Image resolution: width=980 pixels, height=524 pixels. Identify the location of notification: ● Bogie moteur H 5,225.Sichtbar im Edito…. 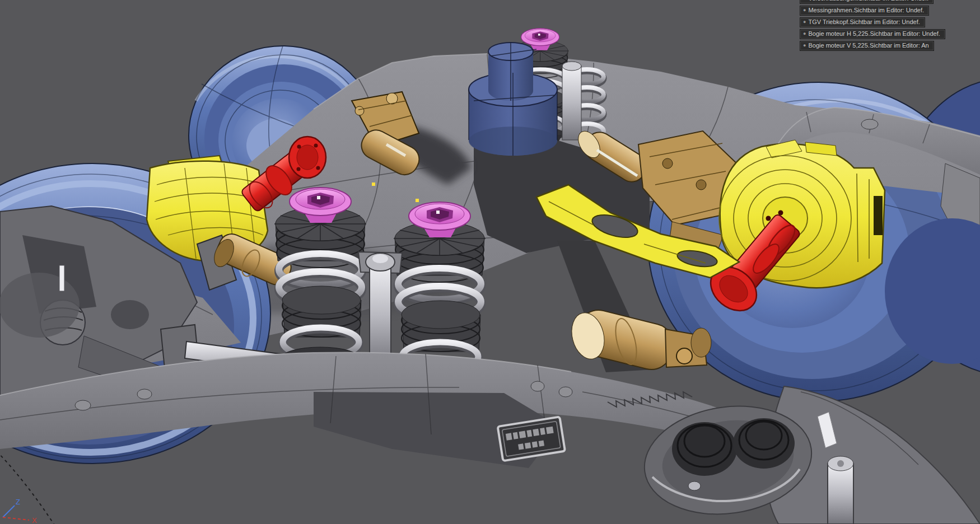
(872, 34).